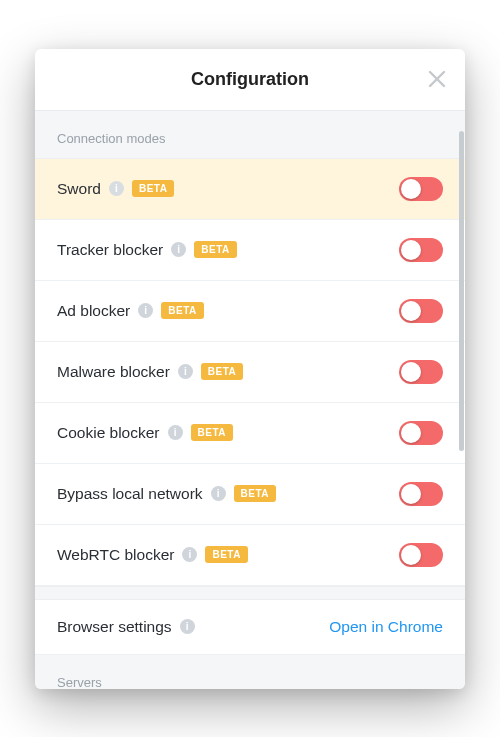 This screenshot has height=737, width=500. What do you see at coordinates (250, 672) in the screenshot?
I see `section-header-servers: Servers` at bounding box center [250, 672].